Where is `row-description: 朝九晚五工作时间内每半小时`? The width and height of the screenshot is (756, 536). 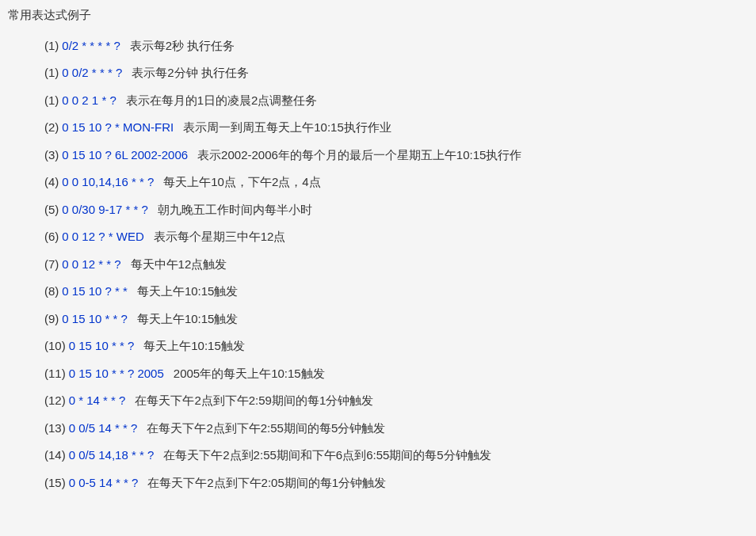
row-description: 朝九晚五工作时间内每半小时 is located at coordinates (235, 211).